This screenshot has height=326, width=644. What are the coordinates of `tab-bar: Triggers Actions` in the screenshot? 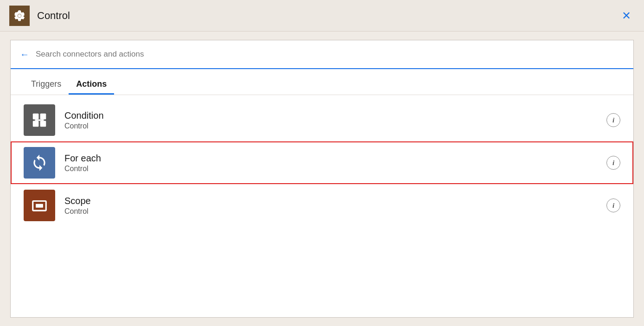 It's located at (322, 83).